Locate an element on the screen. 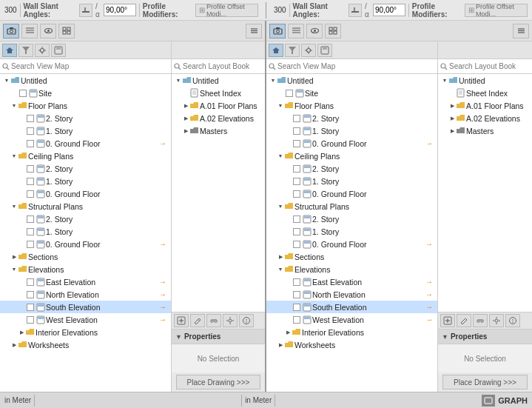 The height and width of the screenshot is (408, 532). tree-row: Sheet Index is located at coordinates (218, 93).